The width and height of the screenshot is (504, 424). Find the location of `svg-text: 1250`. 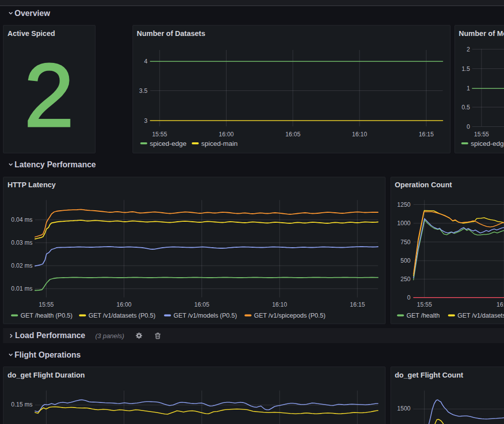

svg-text: 1250 is located at coordinates (404, 204).